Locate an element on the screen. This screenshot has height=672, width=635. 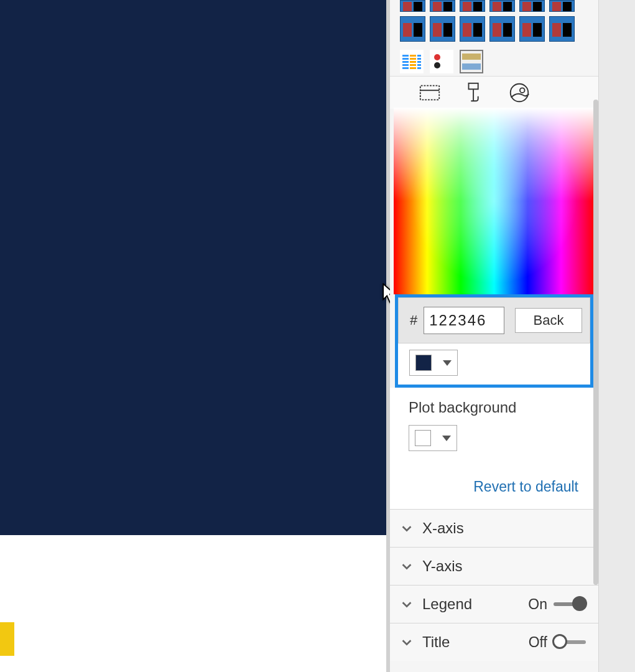
legend-toggle: On is located at coordinates (557, 605).